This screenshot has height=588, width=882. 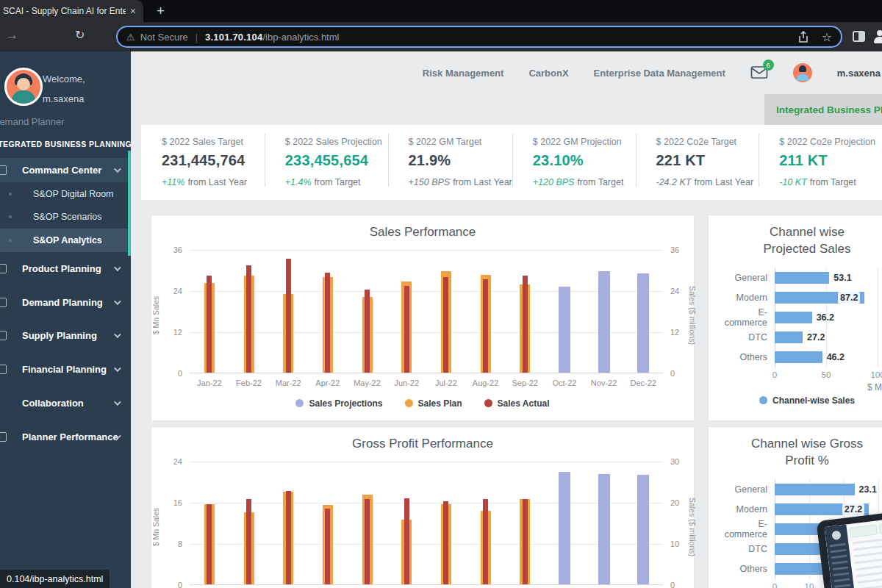 I want to click on sidebar-item-product-planning: Product Planning, so click(x=65, y=269).